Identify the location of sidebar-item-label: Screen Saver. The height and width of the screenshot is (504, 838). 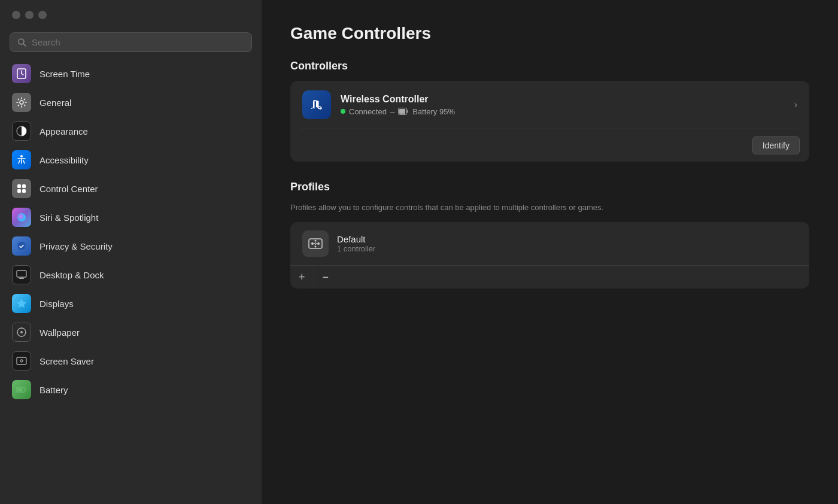
(67, 362).